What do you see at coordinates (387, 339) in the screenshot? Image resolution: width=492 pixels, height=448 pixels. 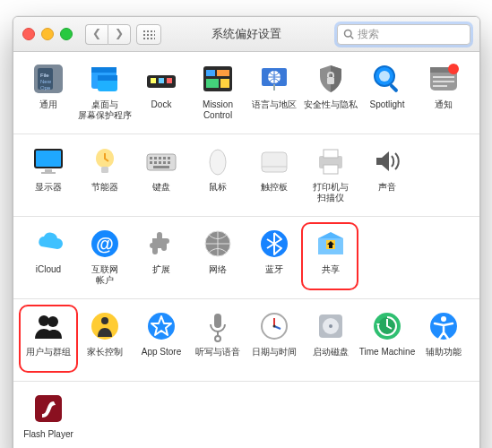 I see `pref-time-machine: Time Machine` at bounding box center [387, 339].